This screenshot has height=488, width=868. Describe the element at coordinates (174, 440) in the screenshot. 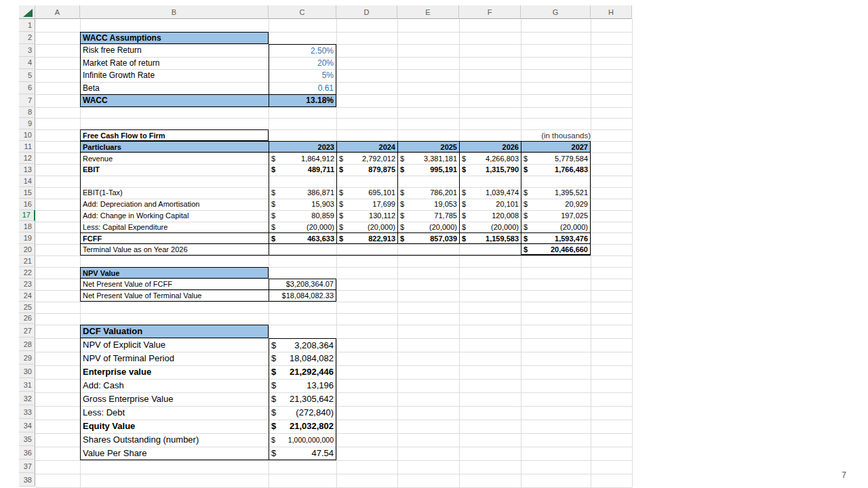

I see `dcf-label-cell: Shares Outstanding (number)` at that location.